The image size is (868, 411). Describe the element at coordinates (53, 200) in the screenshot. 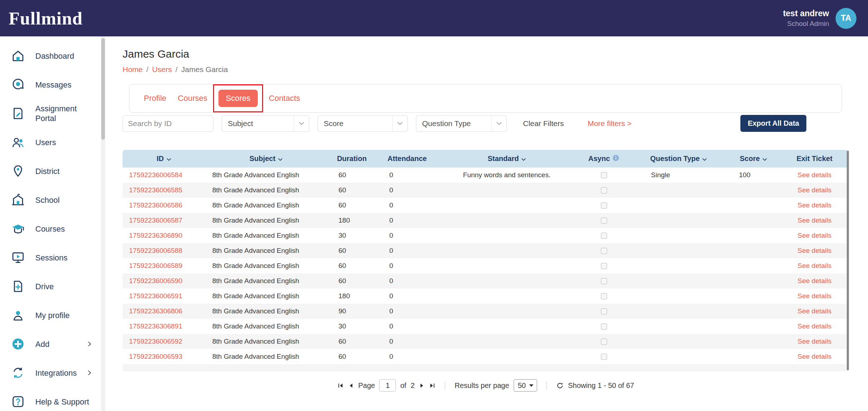

I see `sidebar-item-school: School` at that location.